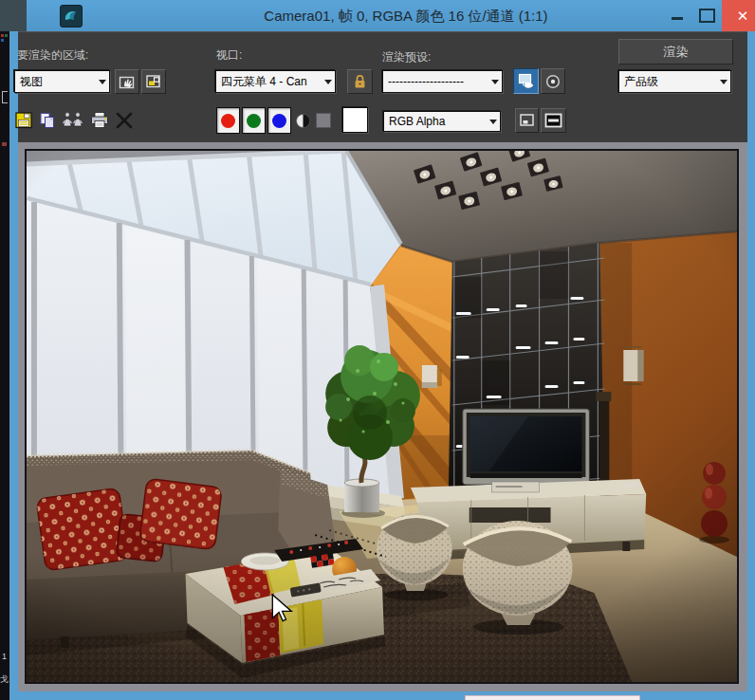 This screenshot has height=700, width=755. Describe the element at coordinates (554, 120) in the screenshot. I see `layers-icon` at that location.